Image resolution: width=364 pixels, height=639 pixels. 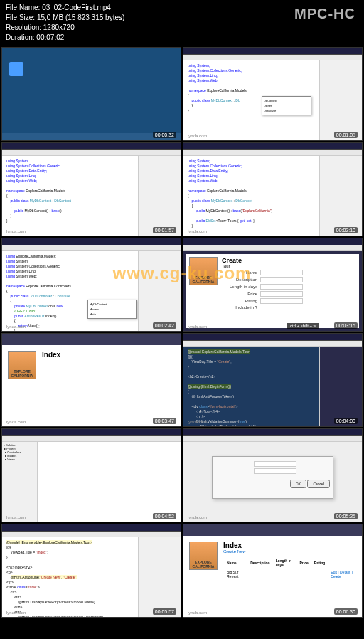 I want to click on thumb-code-1: using System; using System.Collections.G…, so click(x=273, y=94).